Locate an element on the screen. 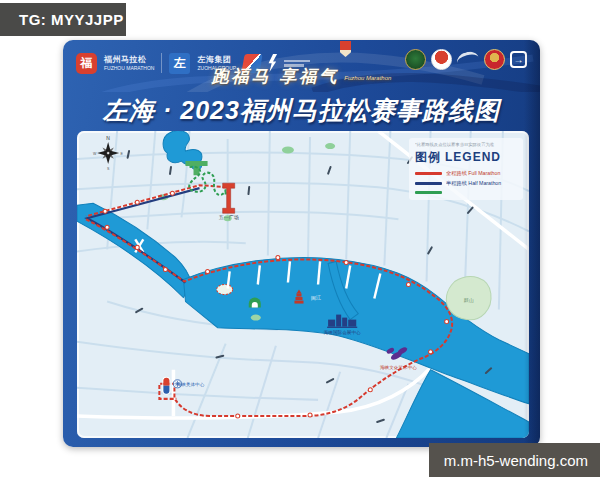 This screenshot has height=480, width=600. legend-title-cn: 图例 is located at coordinates (428, 157).